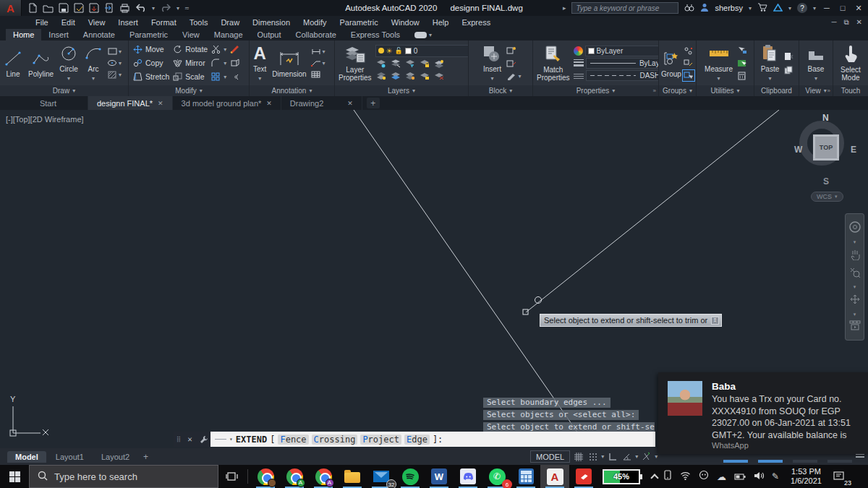 This screenshot has height=488, width=868. Describe the element at coordinates (759, 476) in the screenshot. I see `volume-icon` at that location.